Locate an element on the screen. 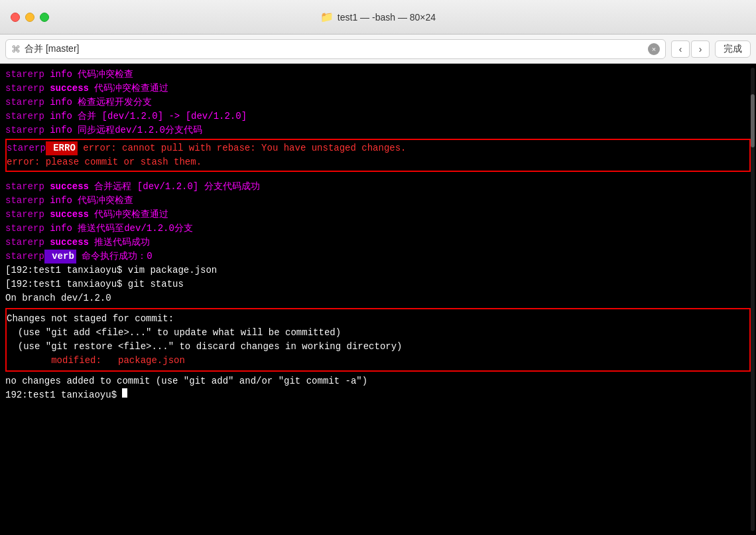 This screenshot has width=756, height=535. minimize-button is located at coordinates (30, 17).